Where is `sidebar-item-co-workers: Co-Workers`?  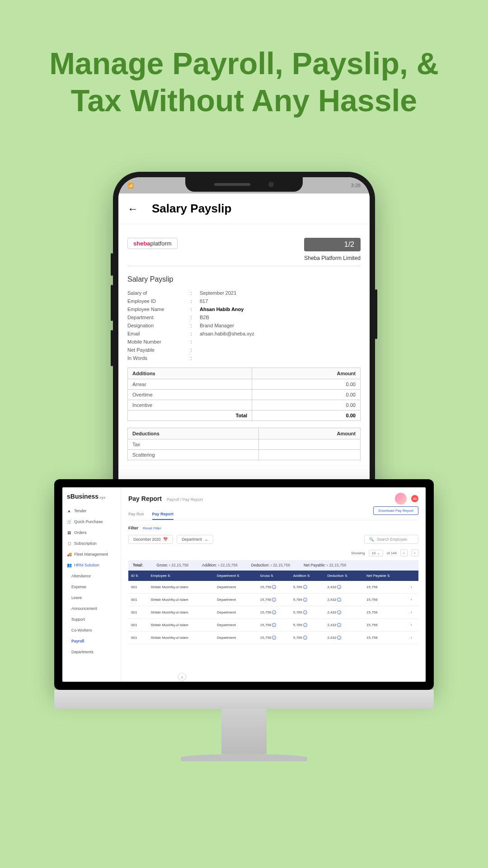
sidebar-item-co-workers: Co-Workers is located at coordinates (91, 630).